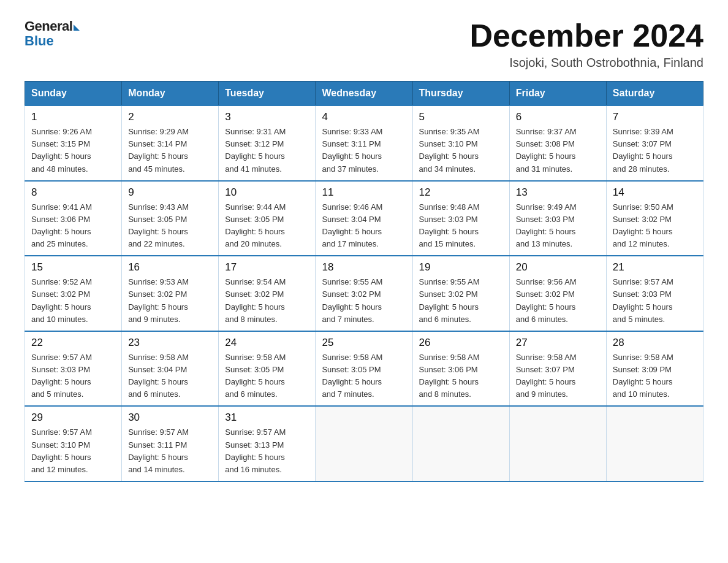 This screenshot has height=563, width=728. Describe the element at coordinates (267, 444) in the screenshot. I see `calendar-cell: 31Sunrise: 9:57 AM Sunset: 3:13 PM Dayli…` at that location.